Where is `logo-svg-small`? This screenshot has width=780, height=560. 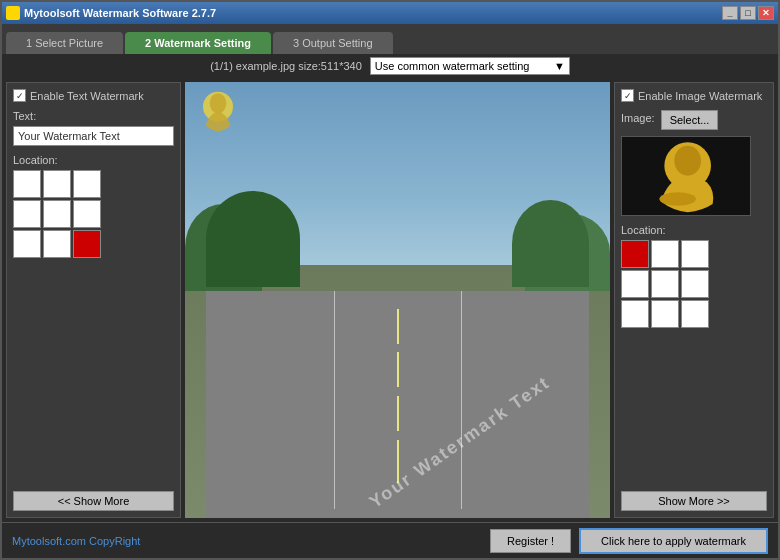 logo-svg-small is located at coordinates (218, 115).